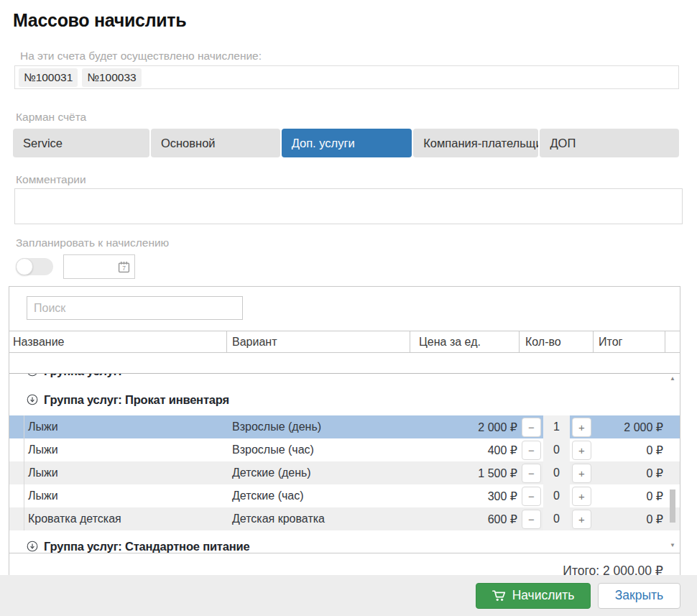 This screenshot has height=616, width=697. Describe the element at coordinates (118, 342) in the screenshot. I see `column-header: Название` at that location.